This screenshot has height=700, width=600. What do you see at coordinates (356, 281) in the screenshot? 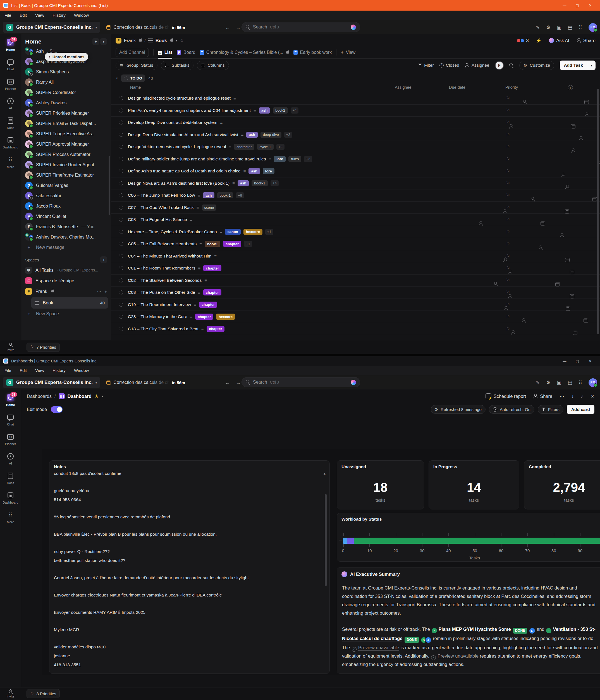
I see `task-row: C02 – The Stairwell Between Seconds` at bounding box center [356, 281].